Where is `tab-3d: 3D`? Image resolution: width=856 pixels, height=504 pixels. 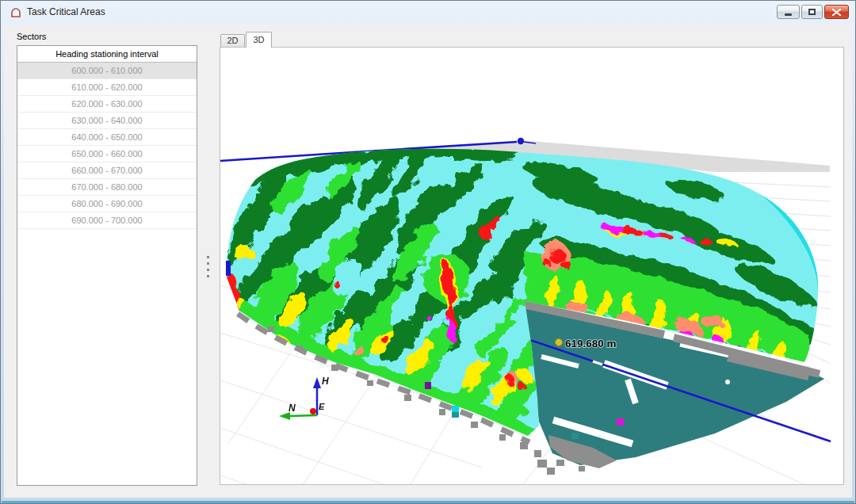
tab-3d: 3D is located at coordinates (258, 40).